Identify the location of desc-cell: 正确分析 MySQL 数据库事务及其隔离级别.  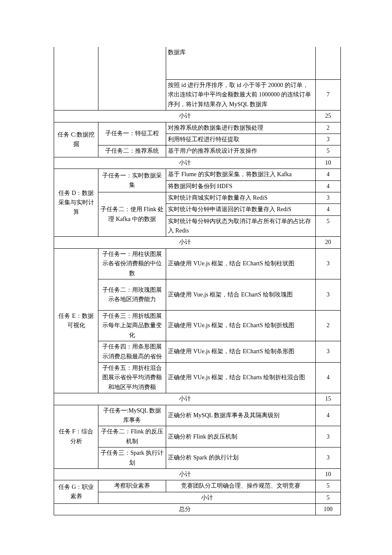
(241, 416).